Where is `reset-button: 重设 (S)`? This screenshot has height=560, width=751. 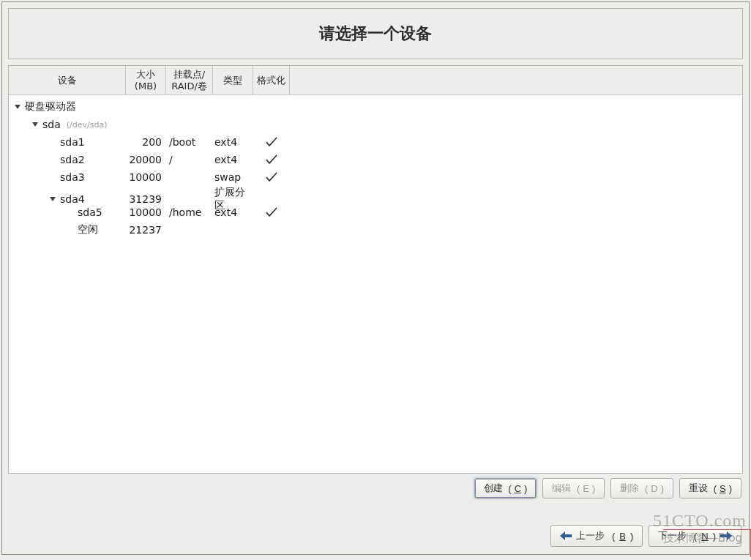
reset-button: 重设 (S) is located at coordinates (710, 488).